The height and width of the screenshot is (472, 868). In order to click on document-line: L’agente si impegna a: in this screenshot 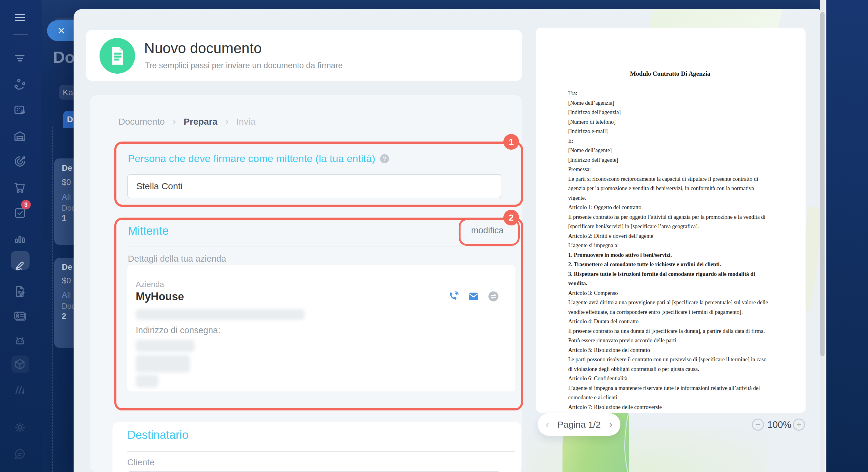, I will do `click(670, 245)`.